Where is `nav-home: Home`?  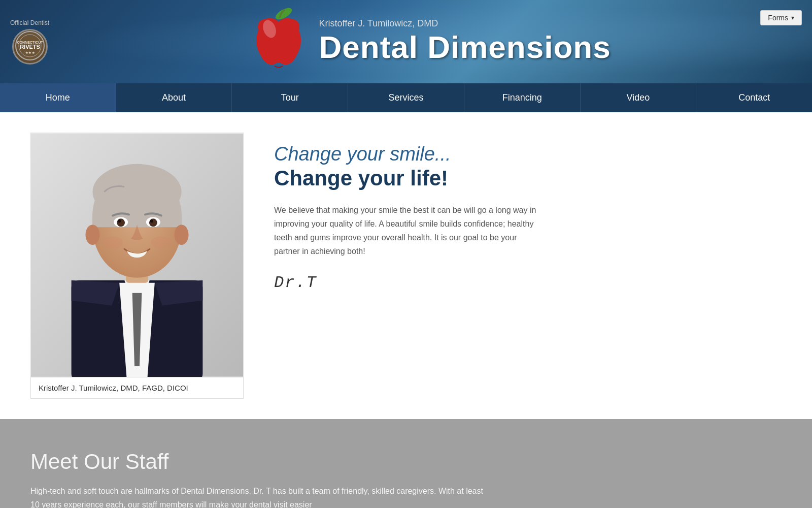 nav-home: Home is located at coordinates (58, 98).